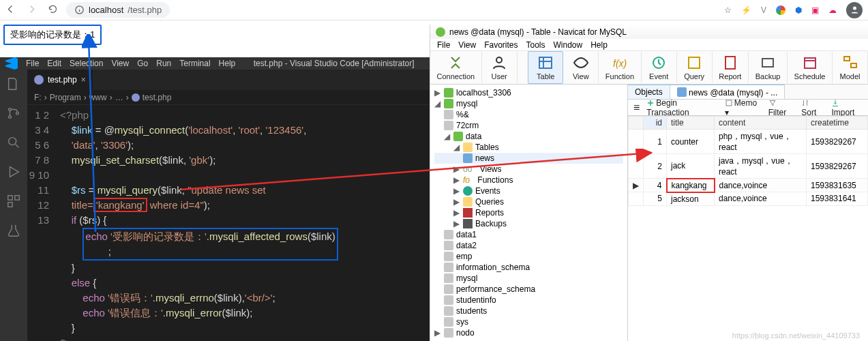 This screenshot has width=868, height=341. I want to click on tool-user: User, so click(500, 68).